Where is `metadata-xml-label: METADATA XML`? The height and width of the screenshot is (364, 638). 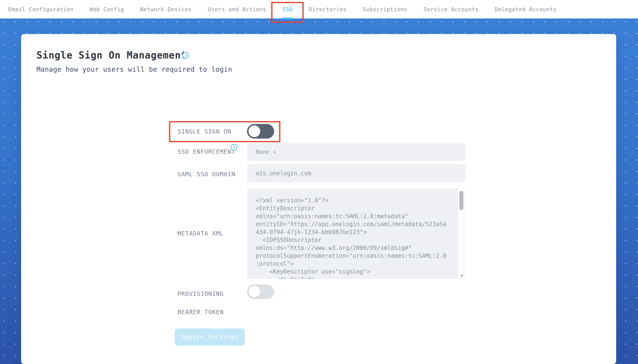 metadata-xml-label: METADATA XML is located at coordinates (200, 234).